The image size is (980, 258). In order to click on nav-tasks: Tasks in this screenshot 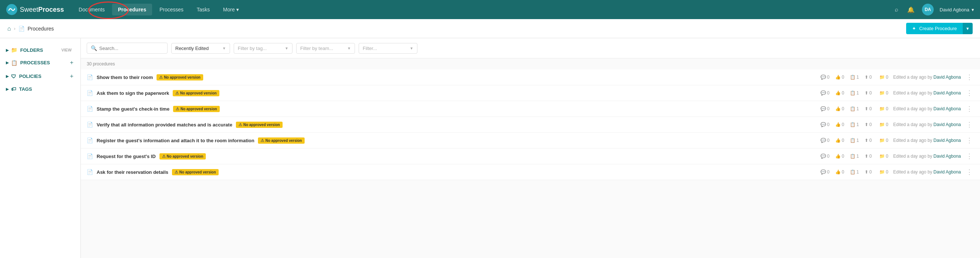, I will do `click(203, 10)`.